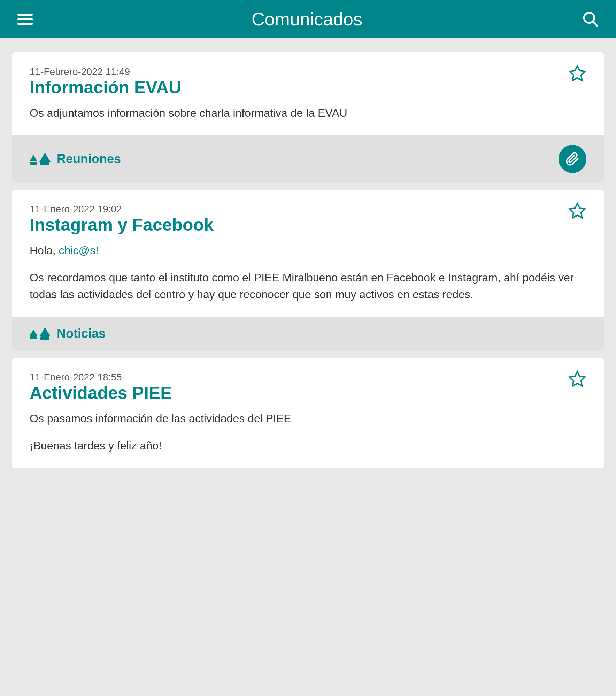 The width and height of the screenshot is (616, 696). What do you see at coordinates (308, 418) in the screenshot?
I see `post-piee-content-line1: Os pasamos información de las actividade…` at bounding box center [308, 418].